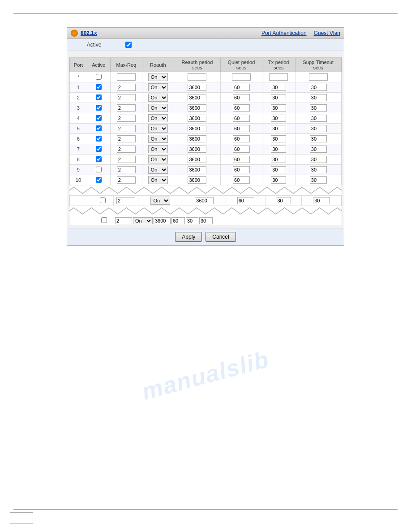 This screenshot has height=532, width=411. Describe the element at coordinates (162, 221) in the screenshot. I see `last-input-reauth` at that location.